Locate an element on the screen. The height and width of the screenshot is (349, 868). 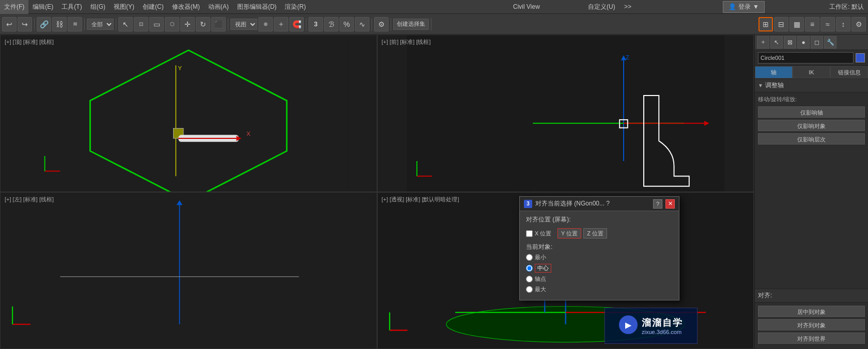
select-button: ↖ is located at coordinates (126, 24).